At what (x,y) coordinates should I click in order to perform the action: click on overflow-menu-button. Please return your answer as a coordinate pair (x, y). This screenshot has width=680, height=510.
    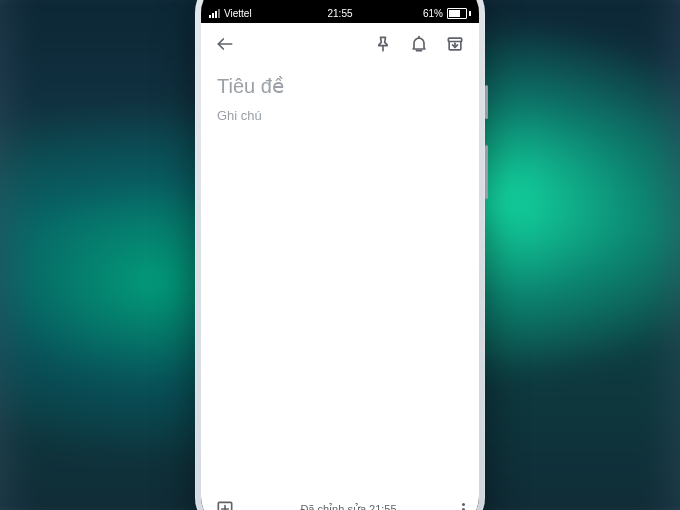
    Looking at the image, I should click on (464, 507).